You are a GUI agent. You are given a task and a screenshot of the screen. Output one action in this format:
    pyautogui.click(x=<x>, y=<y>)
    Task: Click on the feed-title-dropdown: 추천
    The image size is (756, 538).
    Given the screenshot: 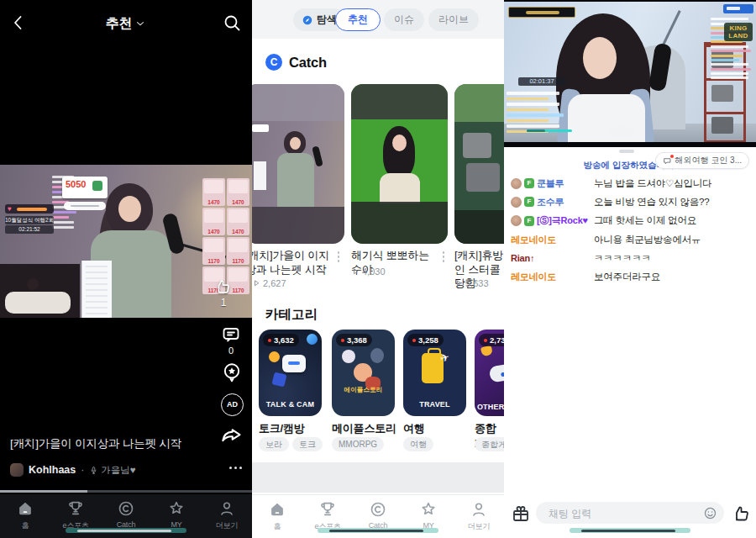 What is the action you would take?
    pyautogui.click(x=126, y=24)
    